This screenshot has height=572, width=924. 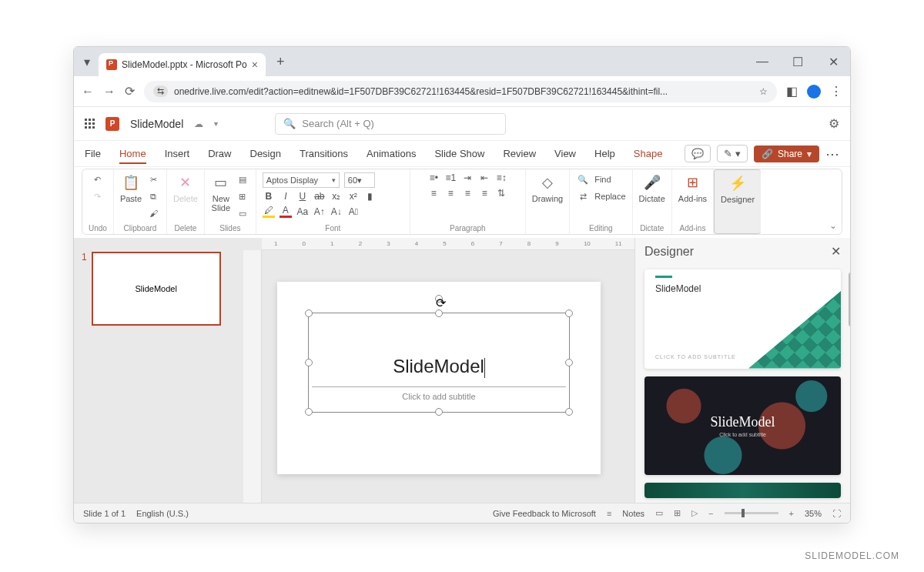 I want to click on underline-button: U, so click(x=303, y=196).